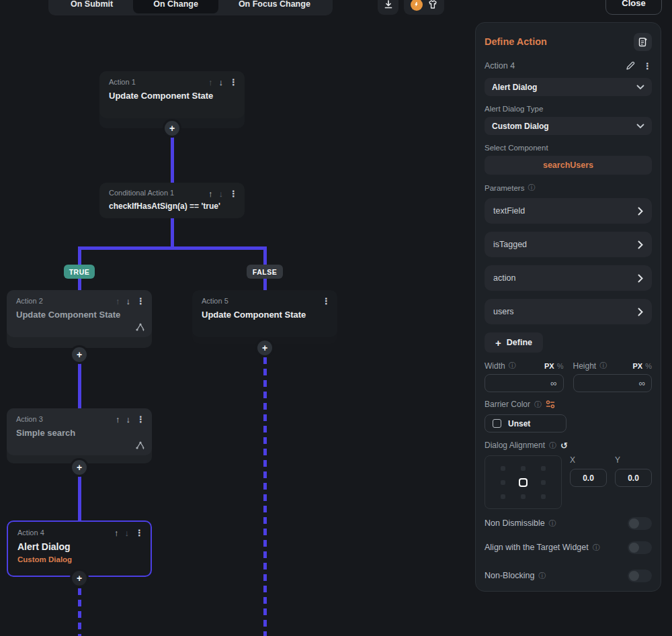 This screenshot has width=672, height=636. What do you see at coordinates (569, 148) in the screenshot?
I see `select-component-label: Select Component` at bounding box center [569, 148].